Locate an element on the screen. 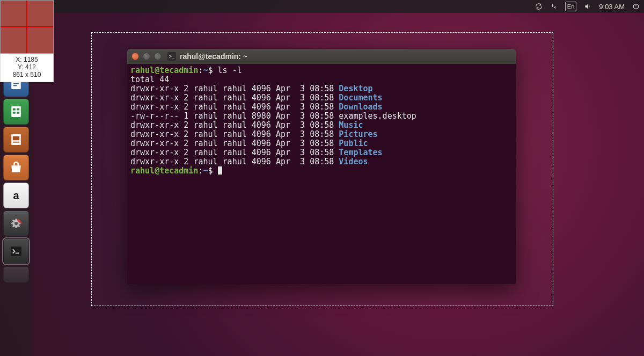  launcher-item-amazon: a is located at coordinates (16, 195).